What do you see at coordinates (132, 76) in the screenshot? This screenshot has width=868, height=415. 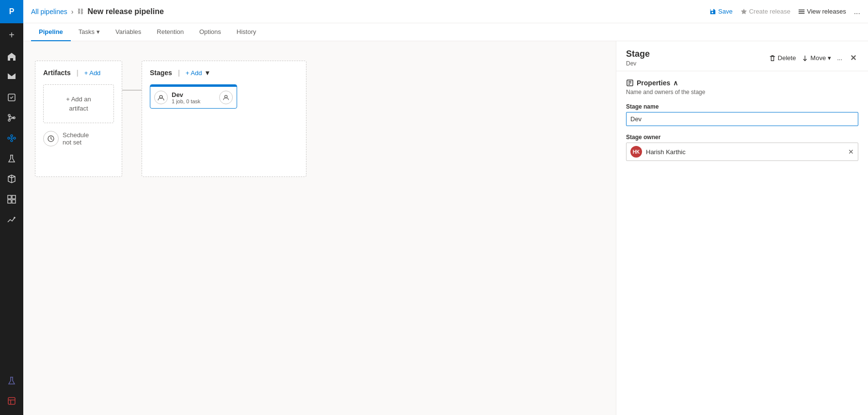 I see `connector` at bounding box center [132, 76].